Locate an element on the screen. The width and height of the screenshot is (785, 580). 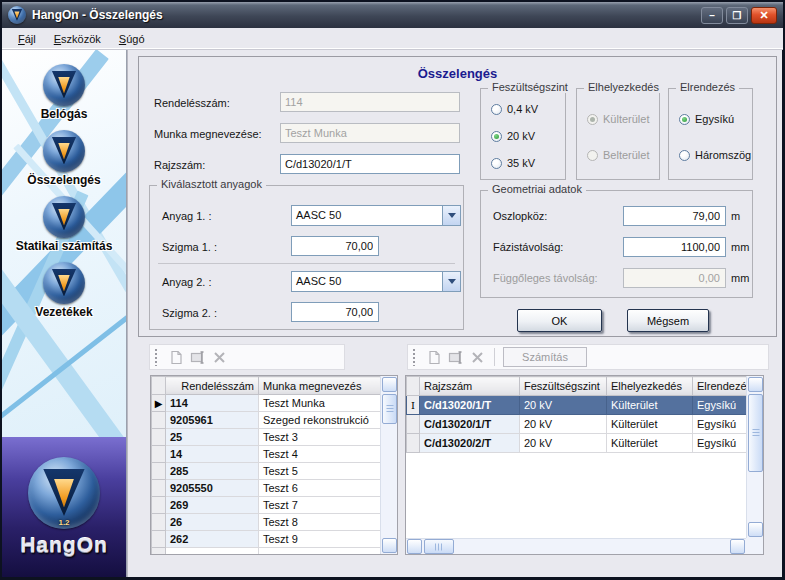
anyag2-combobox: AASC 50 is located at coordinates (376, 282).